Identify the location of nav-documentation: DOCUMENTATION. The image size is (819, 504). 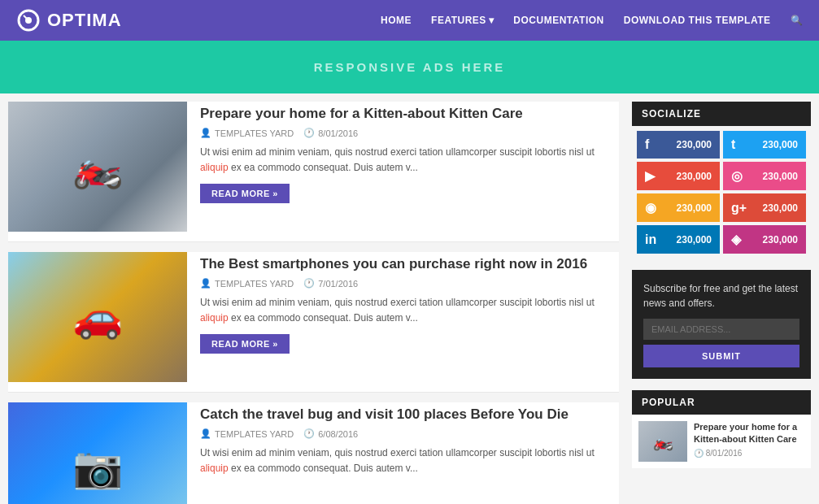
(558, 20).